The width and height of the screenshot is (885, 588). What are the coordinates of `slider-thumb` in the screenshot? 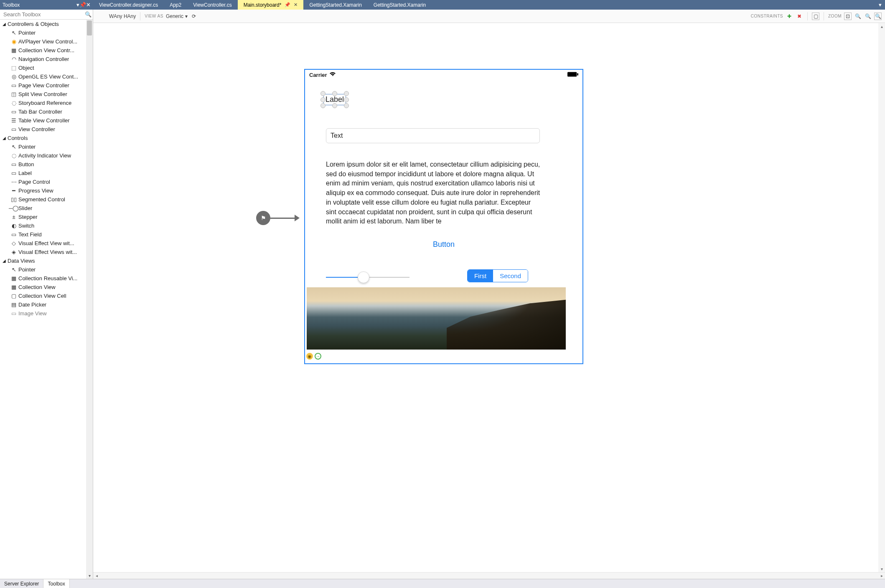 It's located at (364, 277).